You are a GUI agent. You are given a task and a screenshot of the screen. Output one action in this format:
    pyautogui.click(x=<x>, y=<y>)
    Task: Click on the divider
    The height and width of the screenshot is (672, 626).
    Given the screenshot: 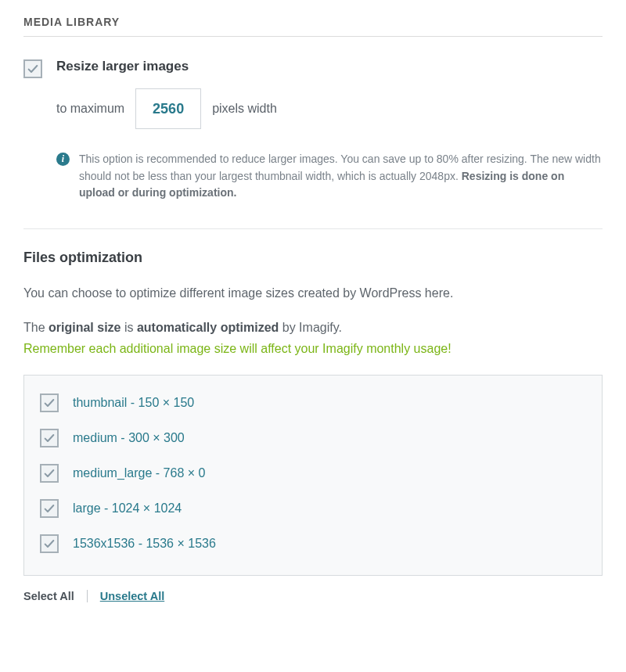 What is the action you would take?
    pyautogui.click(x=313, y=228)
    